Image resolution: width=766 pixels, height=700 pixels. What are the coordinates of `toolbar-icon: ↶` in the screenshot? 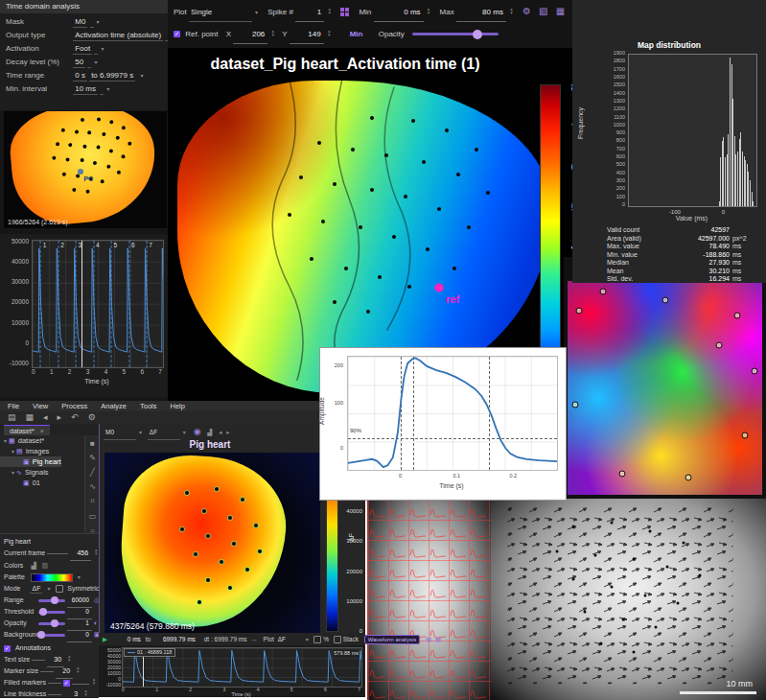 It's located at (75, 418).